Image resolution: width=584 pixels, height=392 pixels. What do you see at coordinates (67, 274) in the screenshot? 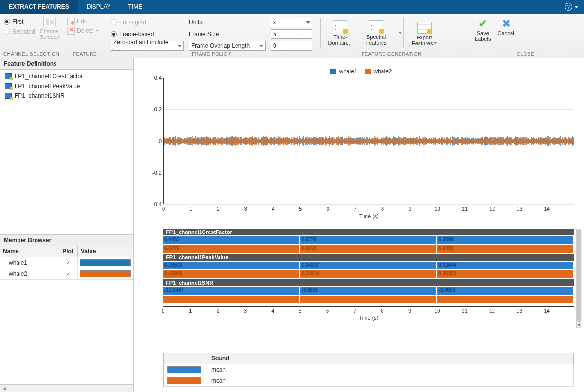
I see `member-row: whale2✓` at bounding box center [67, 274].